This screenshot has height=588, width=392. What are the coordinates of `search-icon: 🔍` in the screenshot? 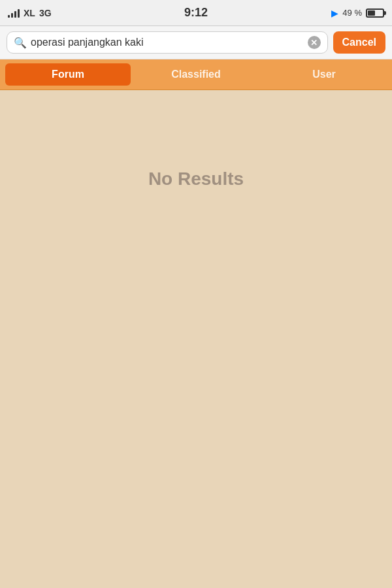 It's located at (20, 43).